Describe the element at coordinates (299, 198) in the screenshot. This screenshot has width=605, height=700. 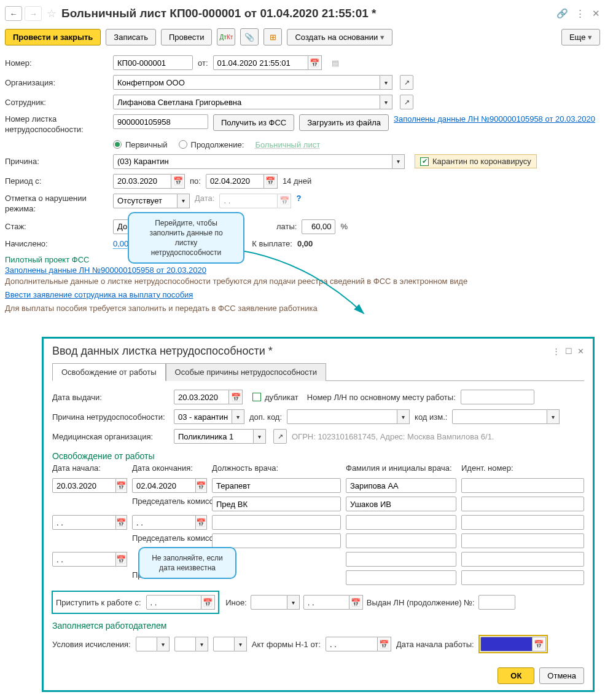
I see `help-icon: ?` at that location.